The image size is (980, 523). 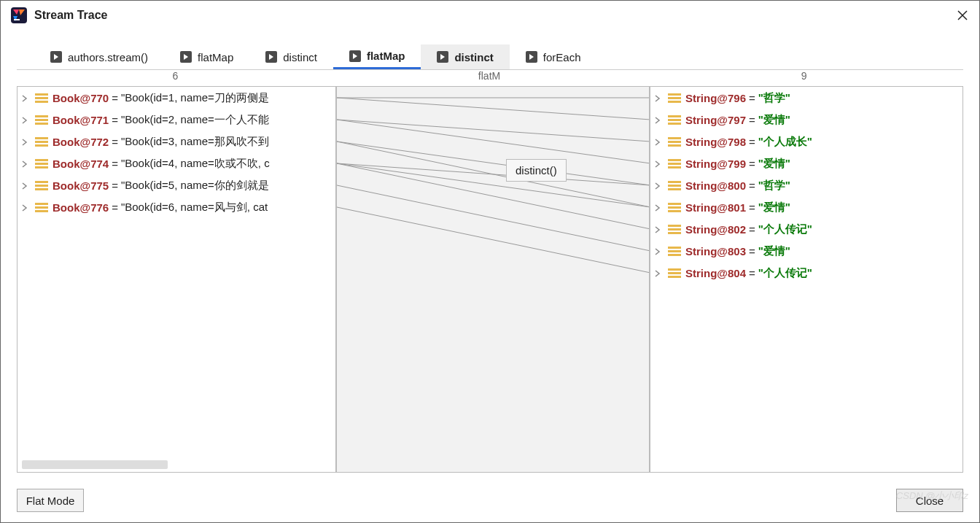 I want to click on list-item: Book@770 = "Book(id=1, name=刀的两侧是, so click(x=176, y=98).